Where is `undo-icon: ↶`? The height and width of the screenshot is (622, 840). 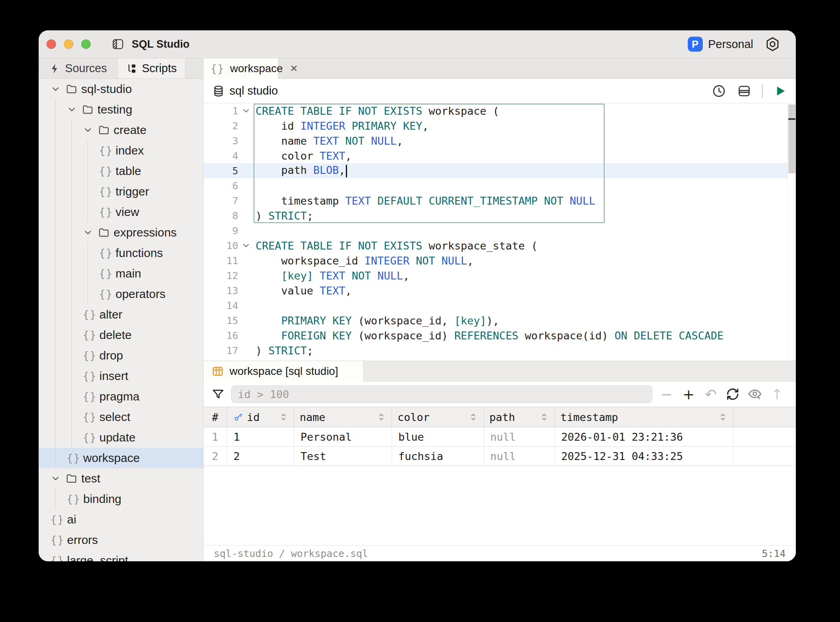 undo-icon: ↶ is located at coordinates (711, 394).